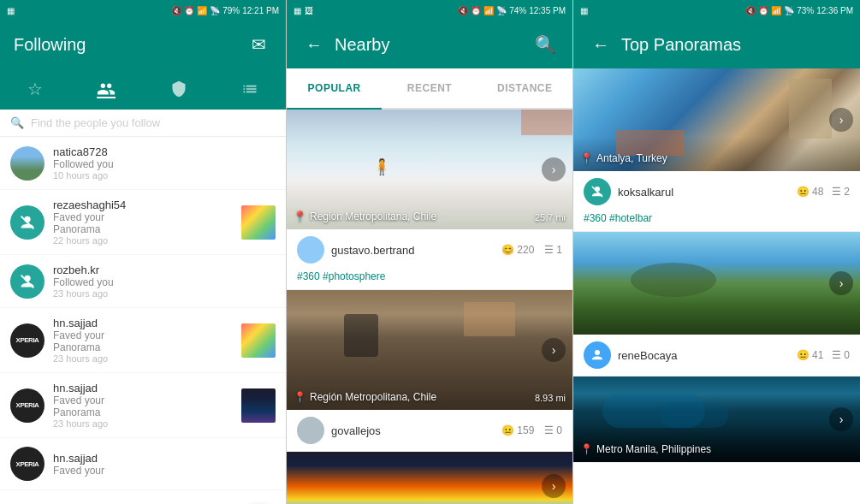 This screenshot has height=504, width=860. What do you see at coordinates (143, 205) in the screenshot?
I see `username: rezaeshaghi54` at bounding box center [143, 205].